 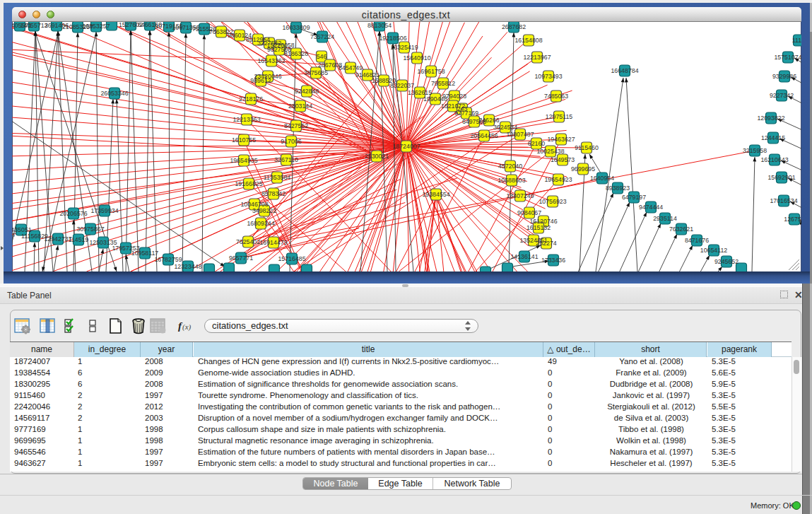 I want to click on svg-text: 1112, so click(x=797, y=40).